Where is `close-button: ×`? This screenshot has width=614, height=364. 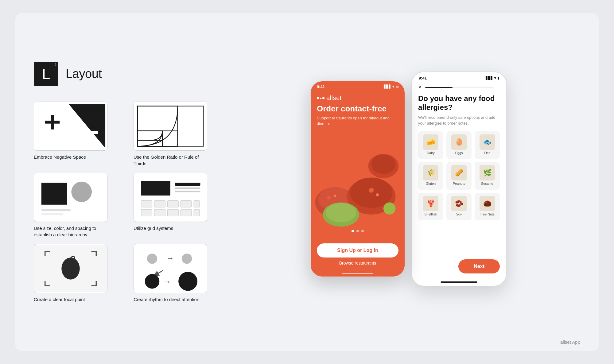
close-button: × is located at coordinates (420, 87).